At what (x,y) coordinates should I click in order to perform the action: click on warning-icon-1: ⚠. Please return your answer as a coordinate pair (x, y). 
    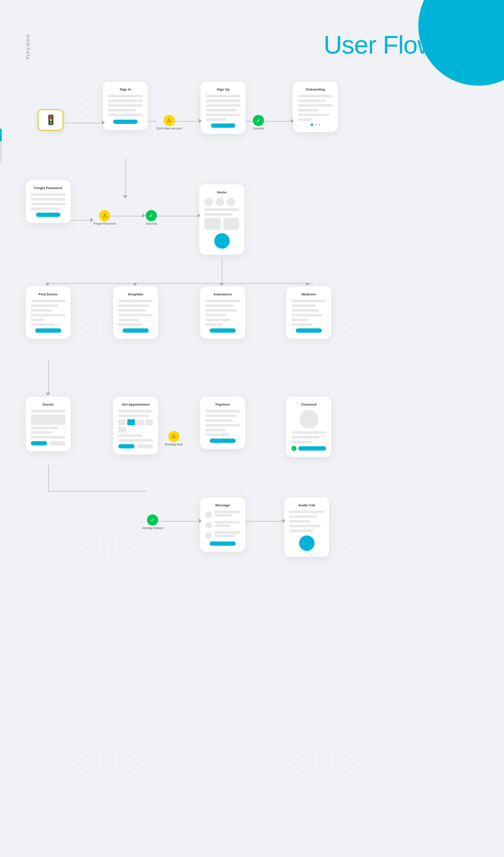
    Looking at the image, I should click on (169, 120).